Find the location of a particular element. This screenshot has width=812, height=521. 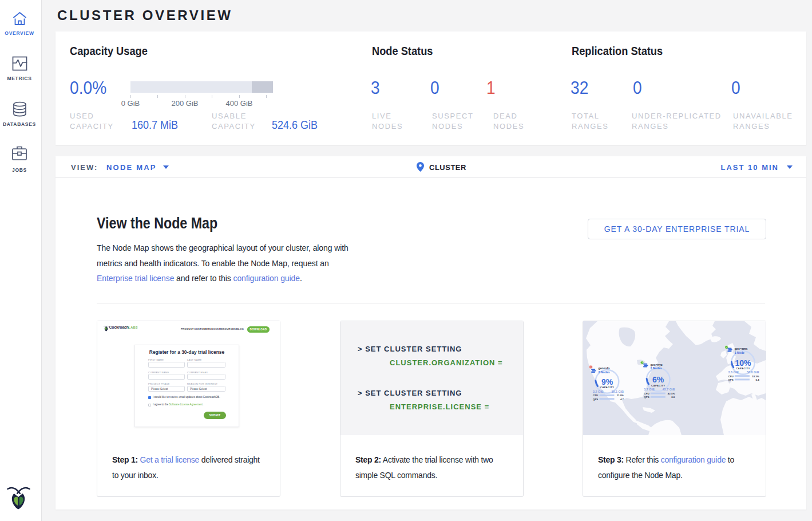

svg-text: 1 Node is located at coordinates (739, 353).